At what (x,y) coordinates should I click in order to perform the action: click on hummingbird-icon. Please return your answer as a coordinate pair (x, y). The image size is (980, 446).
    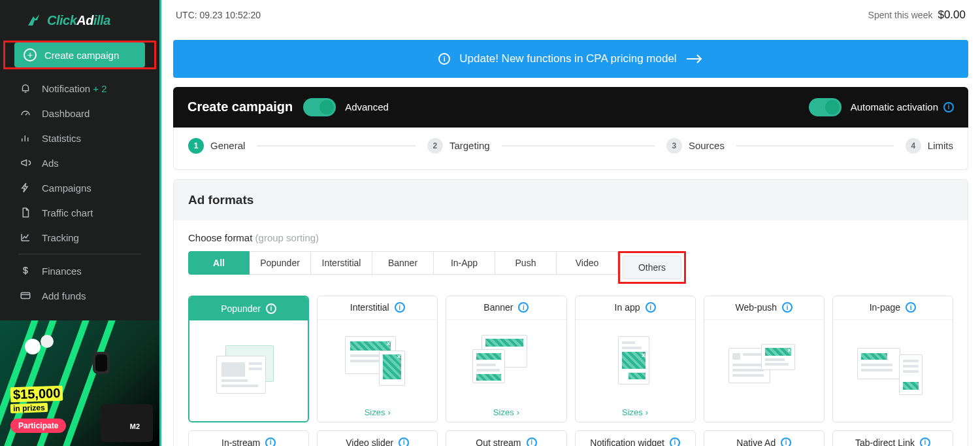
    Looking at the image, I should click on (34, 20).